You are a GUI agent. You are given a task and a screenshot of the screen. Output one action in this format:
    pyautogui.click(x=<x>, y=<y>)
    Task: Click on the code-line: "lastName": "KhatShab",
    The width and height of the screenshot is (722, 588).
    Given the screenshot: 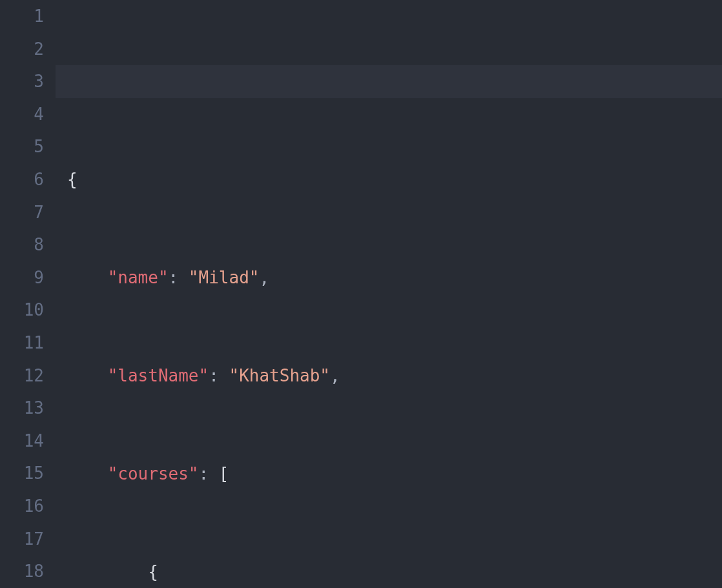 What is the action you would take?
    pyautogui.click(x=389, y=376)
    